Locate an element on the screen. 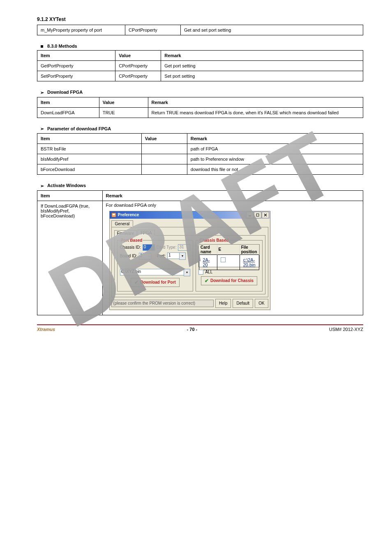  default-button: Default is located at coordinates (243, 303).